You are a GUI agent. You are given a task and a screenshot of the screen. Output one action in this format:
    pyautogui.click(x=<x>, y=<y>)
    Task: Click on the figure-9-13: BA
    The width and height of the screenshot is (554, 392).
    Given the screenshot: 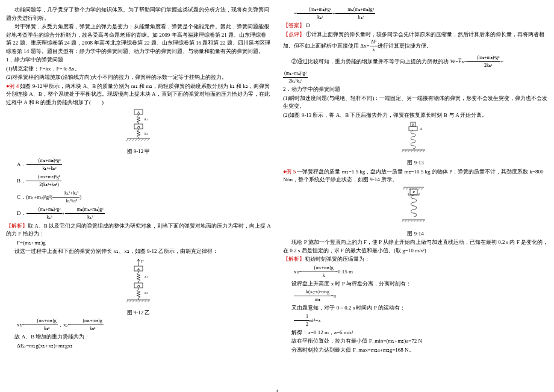 What is the action you would take?
    pyautogui.click(x=416, y=139)
    